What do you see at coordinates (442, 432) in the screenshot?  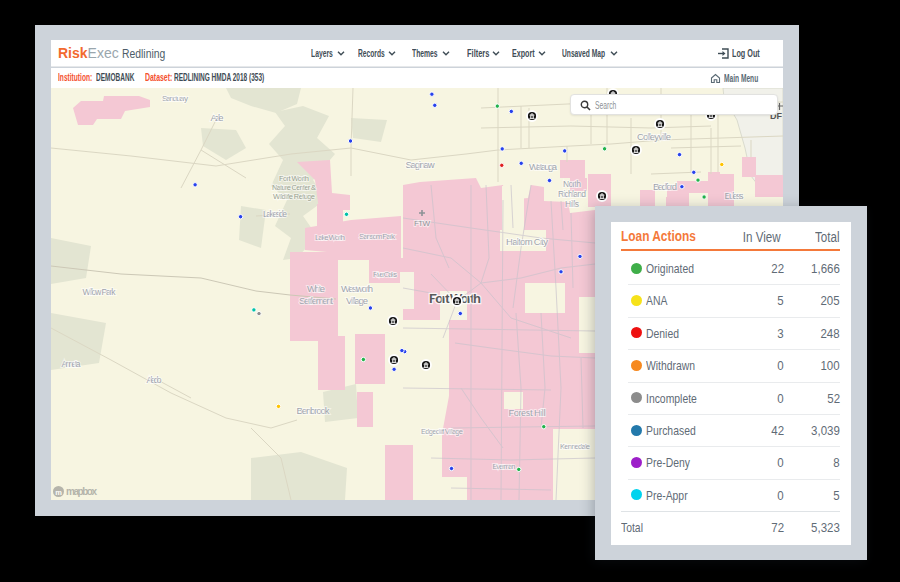 I see `svg-text: Edgecliff Village` at bounding box center [442, 432].